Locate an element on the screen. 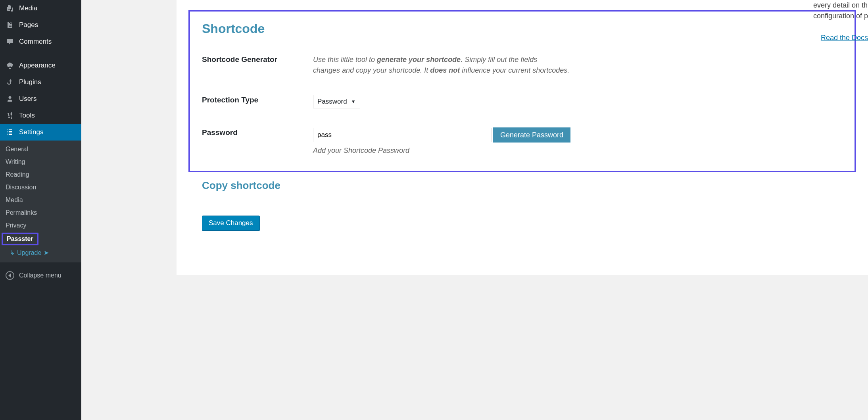  password-help-text: Add your Shortcode Password is located at coordinates (578, 151).